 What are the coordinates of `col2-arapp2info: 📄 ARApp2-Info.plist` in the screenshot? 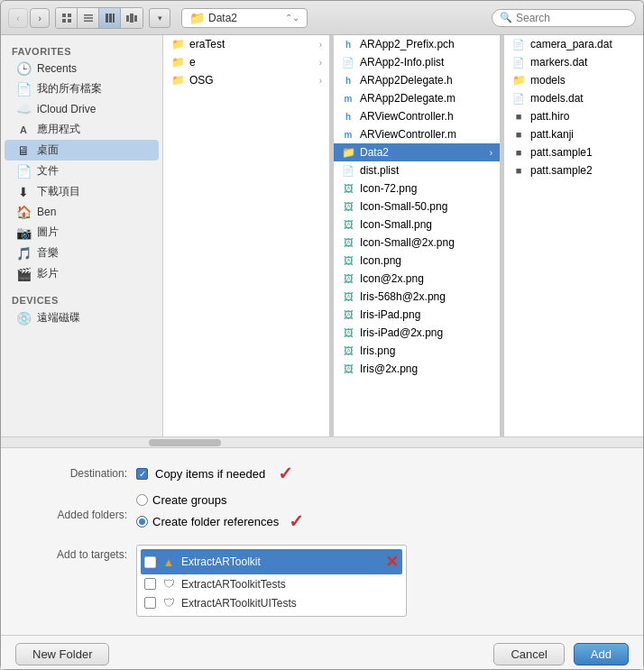 It's located at (417, 62).